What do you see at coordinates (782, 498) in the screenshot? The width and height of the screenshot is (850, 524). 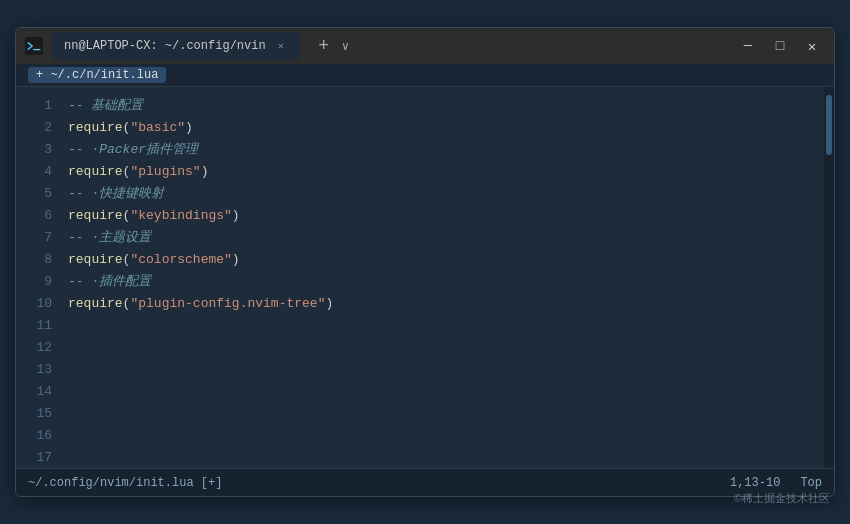 I see `watermark: ©稀土掘金技术社区` at bounding box center [782, 498].